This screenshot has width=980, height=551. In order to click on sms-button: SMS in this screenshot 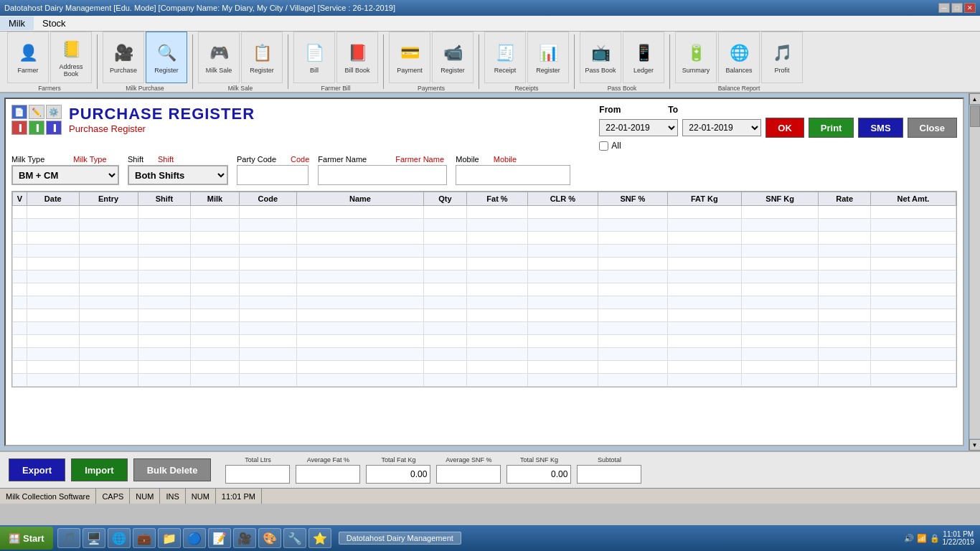, I will do `click(880, 128)`.